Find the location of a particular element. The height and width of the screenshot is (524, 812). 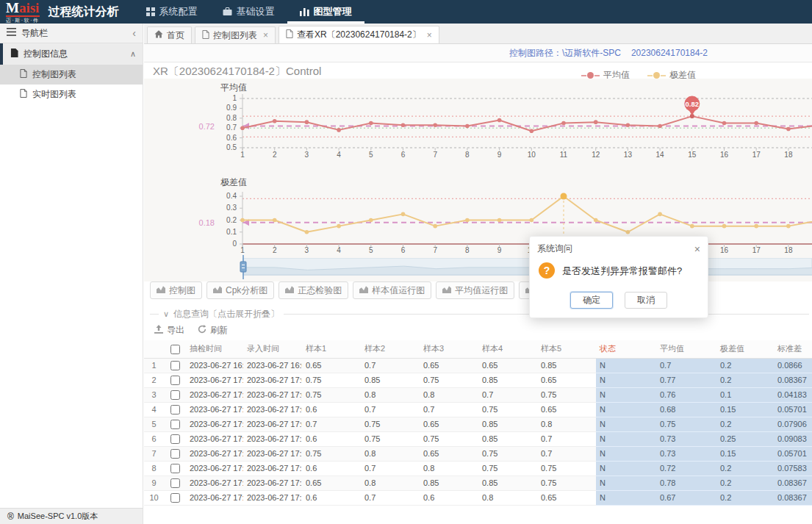

col-header-2: 样本1 is located at coordinates (331, 349).